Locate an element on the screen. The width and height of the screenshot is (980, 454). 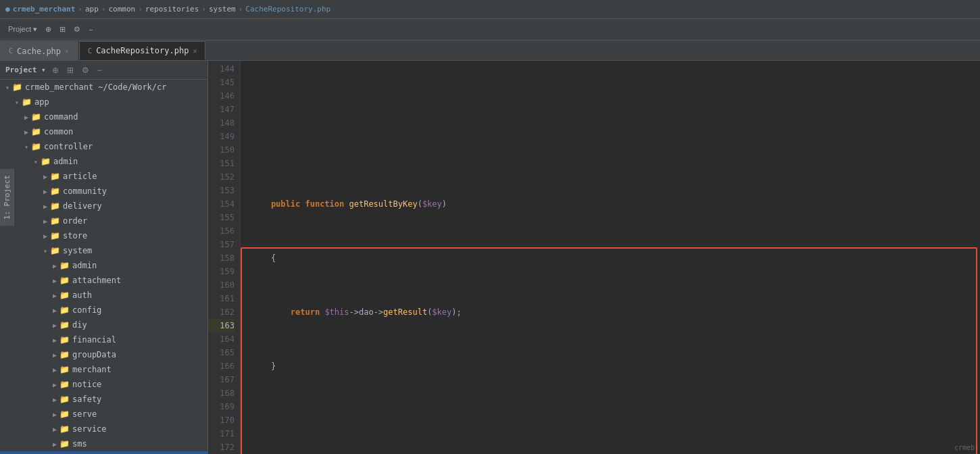
command-folder-icon: 📁 is located at coordinates (36, 117).